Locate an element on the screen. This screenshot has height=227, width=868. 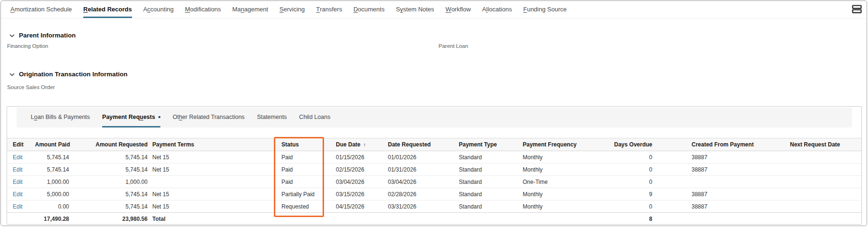
col-edit: Edit is located at coordinates (19, 145).